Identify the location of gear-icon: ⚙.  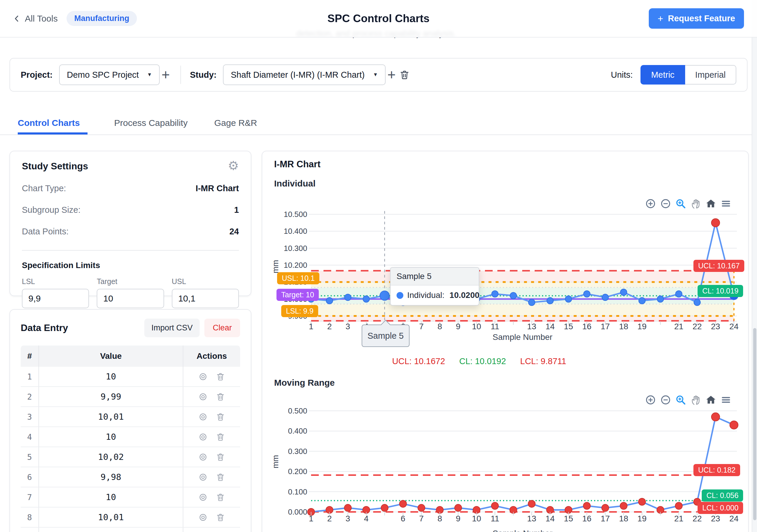
(233, 166).